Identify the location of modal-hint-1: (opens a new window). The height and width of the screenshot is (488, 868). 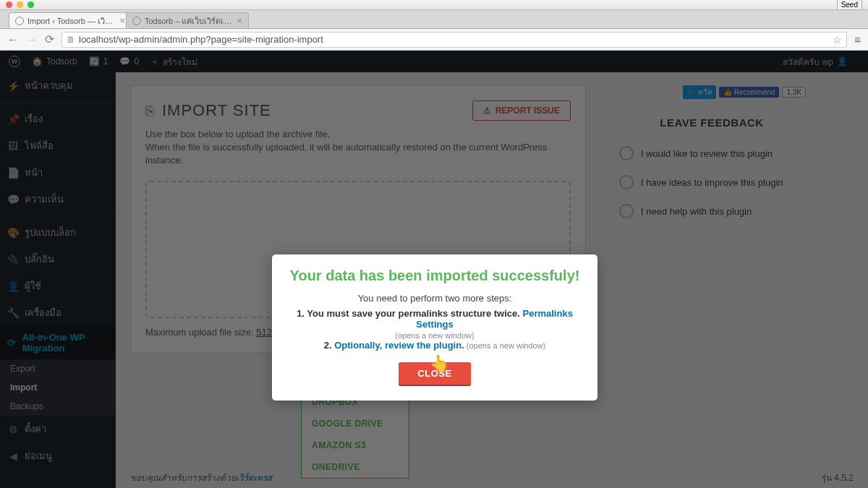
(435, 335).